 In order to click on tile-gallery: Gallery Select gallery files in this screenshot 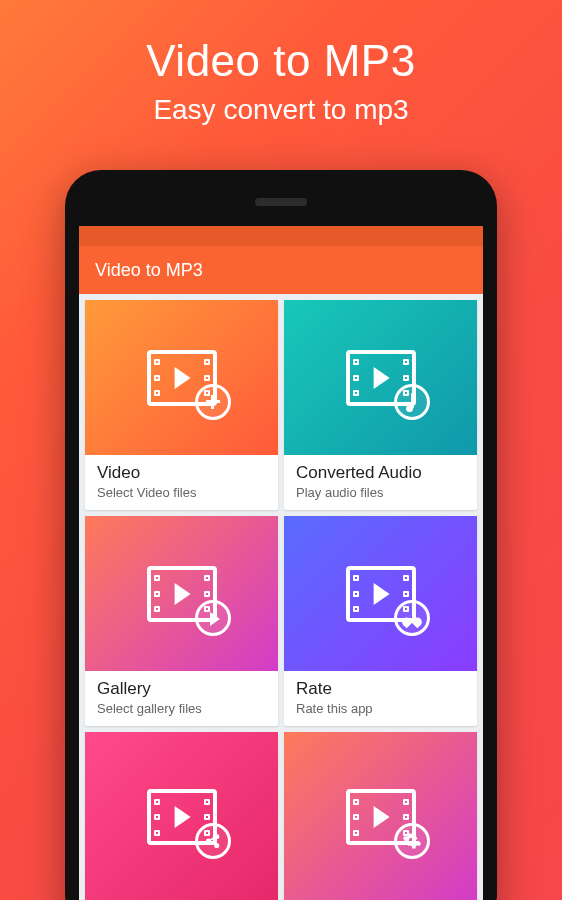, I will do `click(182, 621)`.